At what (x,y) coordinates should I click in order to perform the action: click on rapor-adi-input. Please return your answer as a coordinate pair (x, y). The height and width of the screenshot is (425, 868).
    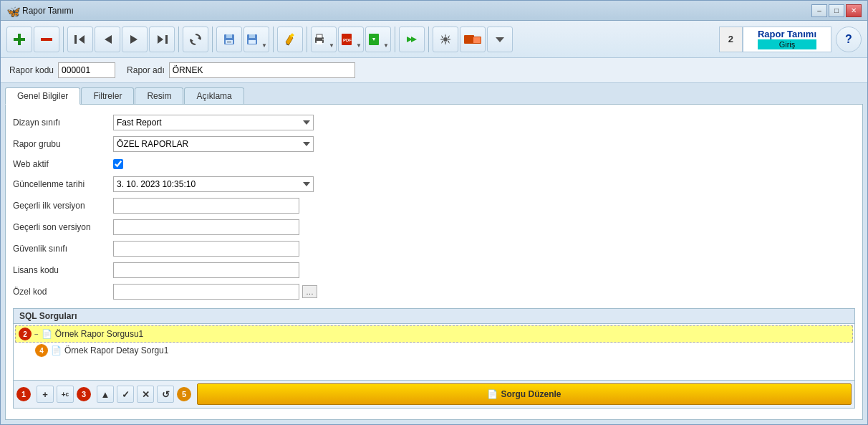
    Looking at the image, I should click on (262, 70).